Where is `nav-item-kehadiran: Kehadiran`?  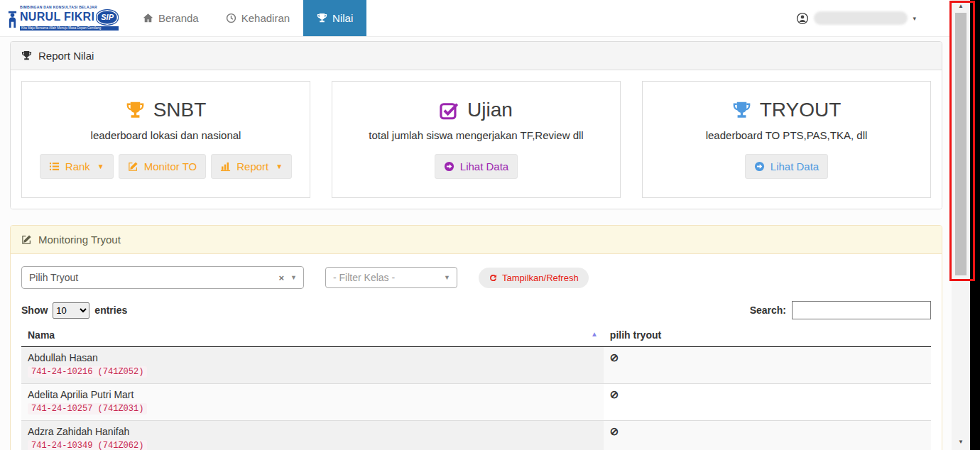 nav-item-kehadiran: Kehadiran is located at coordinates (258, 18).